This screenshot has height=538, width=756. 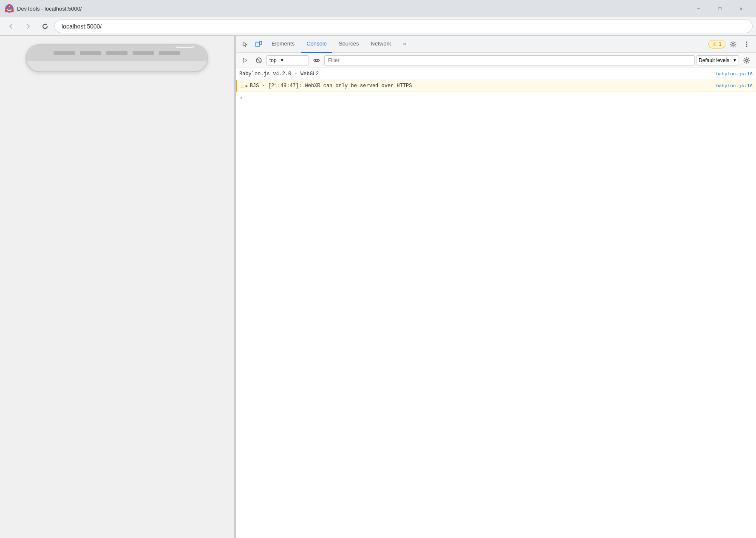 What do you see at coordinates (247, 86) in the screenshot?
I see `expand-arrow-2: ▶` at bounding box center [247, 86].